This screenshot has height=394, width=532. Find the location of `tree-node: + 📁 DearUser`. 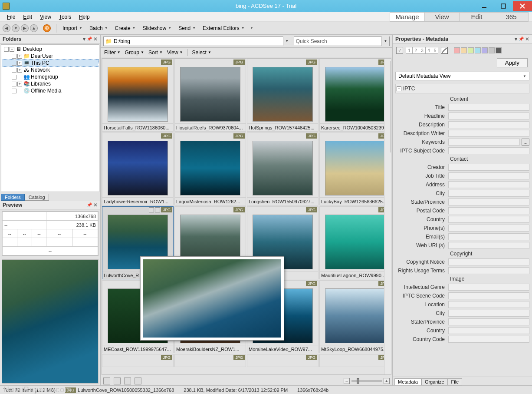

tree-node: + 📁 DearUser is located at coordinates (50, 56).